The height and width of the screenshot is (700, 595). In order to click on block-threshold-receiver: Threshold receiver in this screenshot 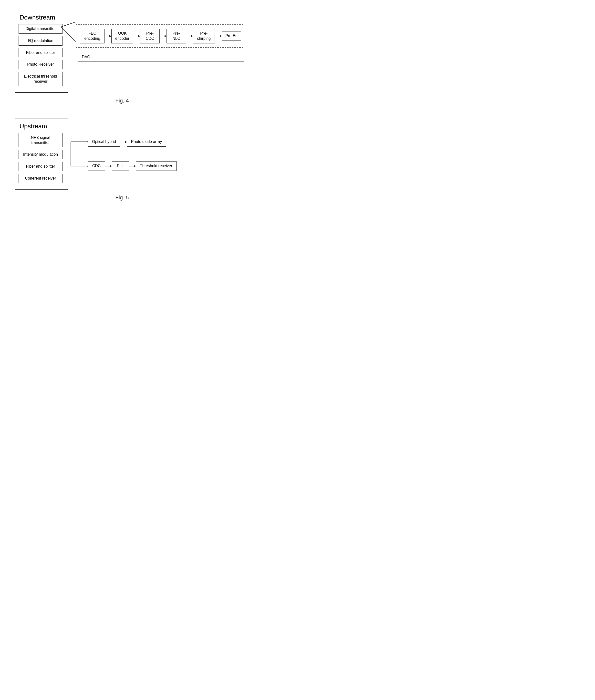, I will do `click(156, 166)`.